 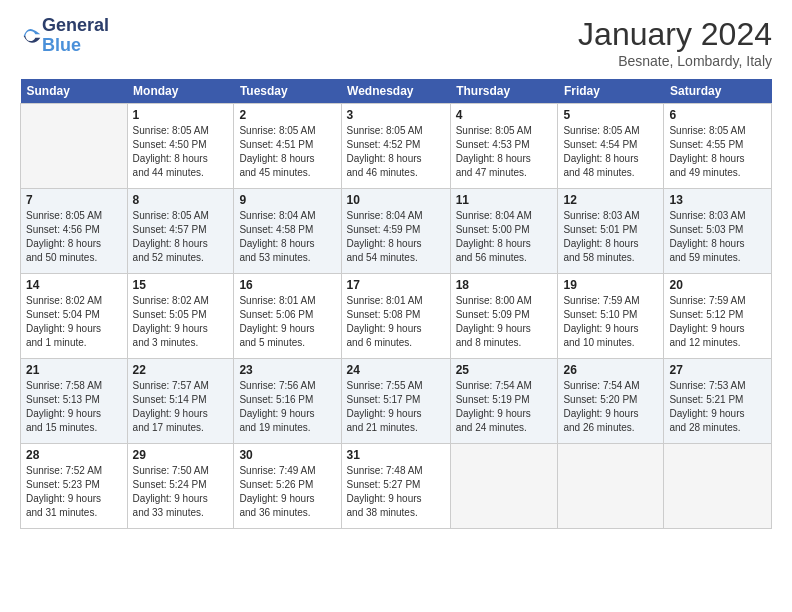 What do you see at coordinates (287, 115) in the screenshot?
I see `day-number: 2` at bounding box center [287, 115].